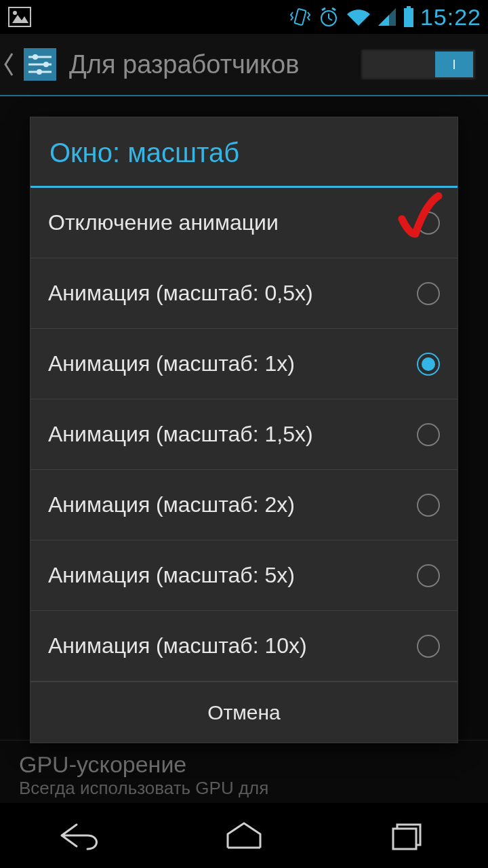 The image size is (488, 868). Describe the element at coordinates (300, 17) in the screenshot. I see `vibrate-icon` at that location.